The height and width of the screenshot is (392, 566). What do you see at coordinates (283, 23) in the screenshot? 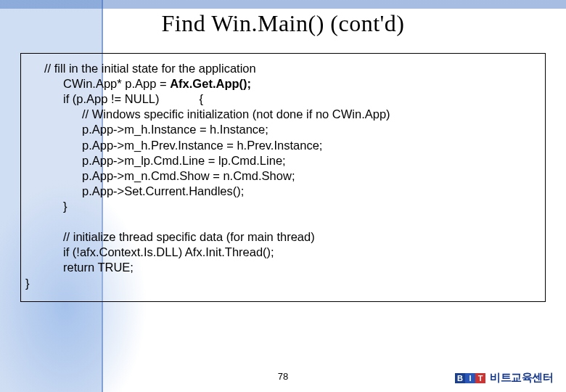
I see `slide-title: Find Win.Main() (cont'd)` at bounding box center [283, 23].